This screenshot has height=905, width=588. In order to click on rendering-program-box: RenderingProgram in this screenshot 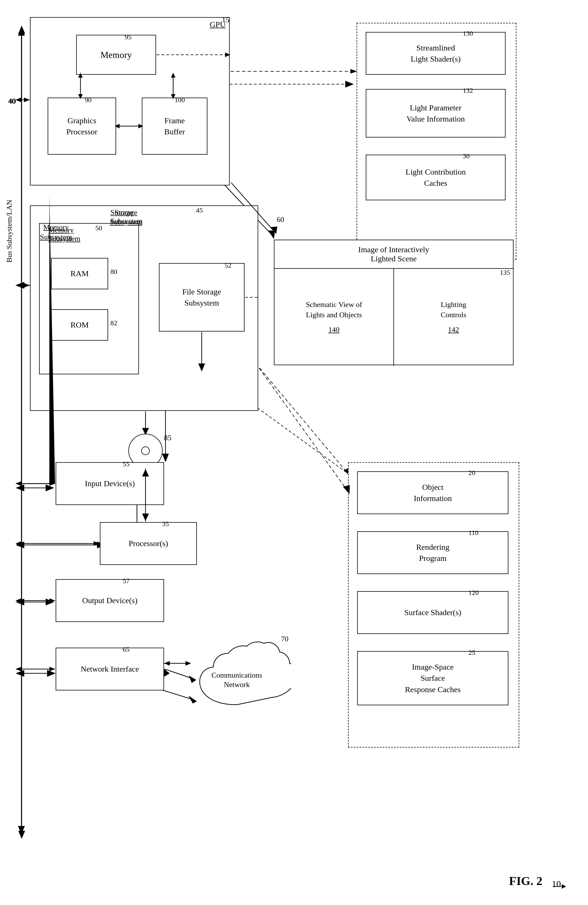, I will do `click(433, 553)`.